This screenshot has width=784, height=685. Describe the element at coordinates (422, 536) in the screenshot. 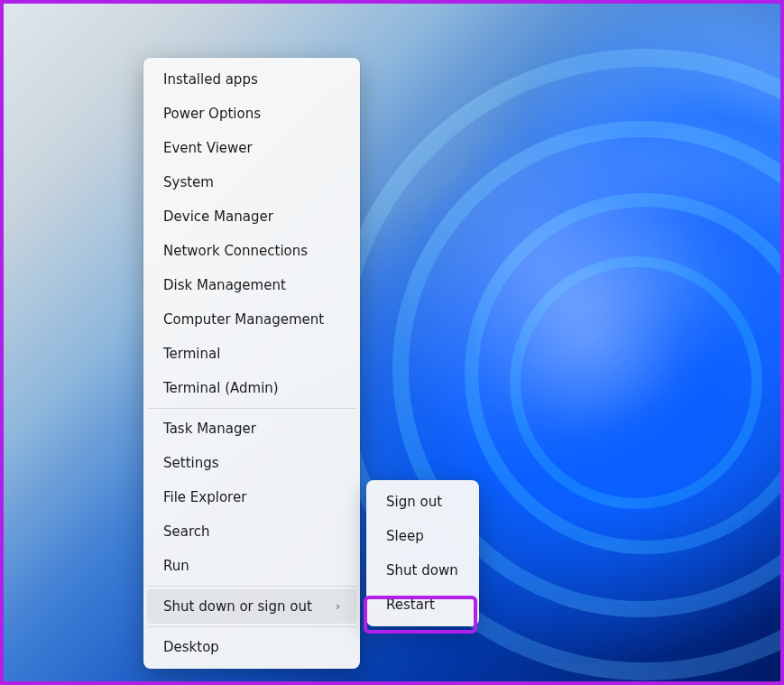

I see `submenu-item-sleep: Sleep` at that location.